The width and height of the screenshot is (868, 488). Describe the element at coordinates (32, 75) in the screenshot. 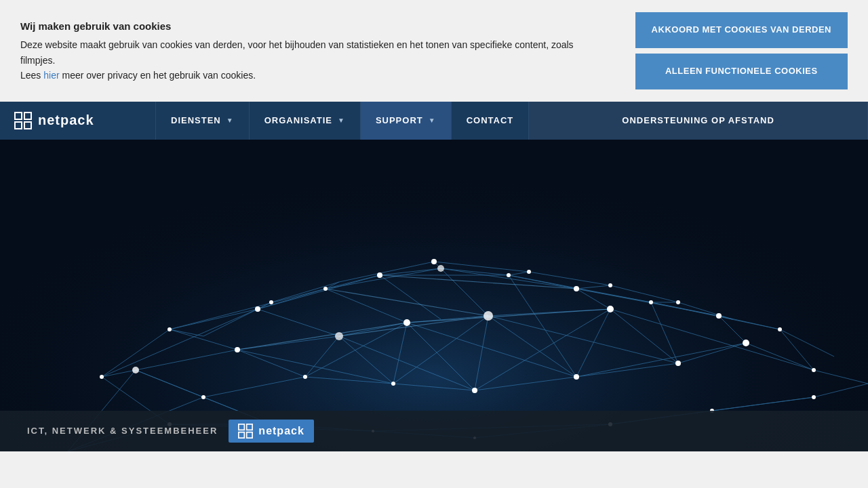

I see `cookie-desc2-pre: Lees` at that location.